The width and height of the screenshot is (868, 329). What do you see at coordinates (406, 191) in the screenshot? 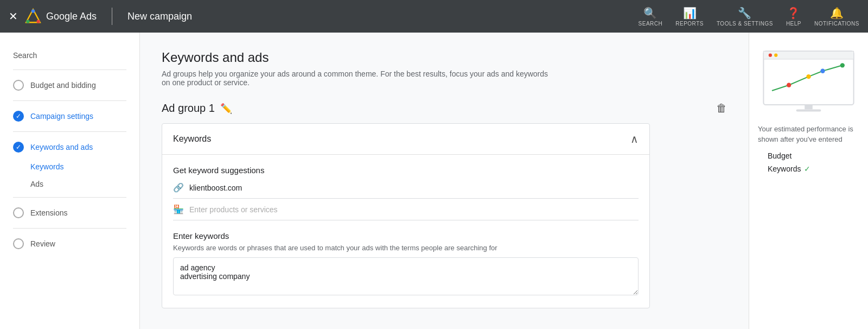
I see `url-input-row: 🔗` at bounding box center [406, 191].